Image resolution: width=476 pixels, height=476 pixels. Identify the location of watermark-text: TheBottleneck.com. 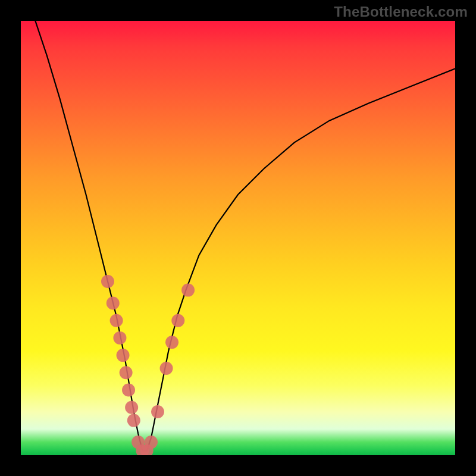
(401, 12).